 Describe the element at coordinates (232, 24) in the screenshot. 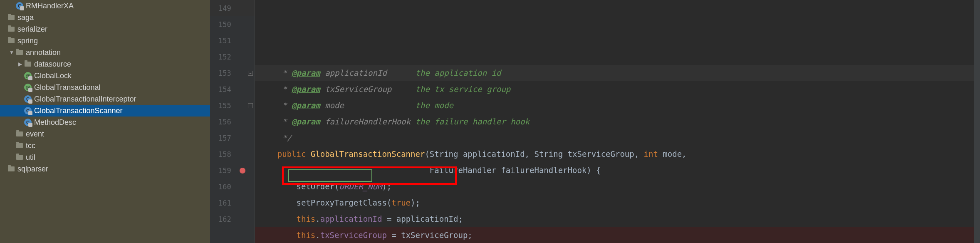

I see `gutter-line: 150` at that location.